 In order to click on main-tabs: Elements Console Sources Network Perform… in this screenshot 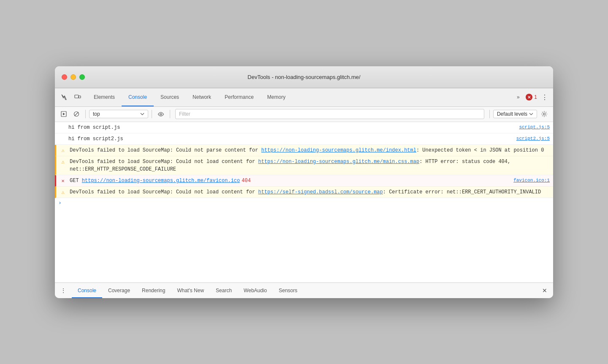, I will do `click(300, 97)`.